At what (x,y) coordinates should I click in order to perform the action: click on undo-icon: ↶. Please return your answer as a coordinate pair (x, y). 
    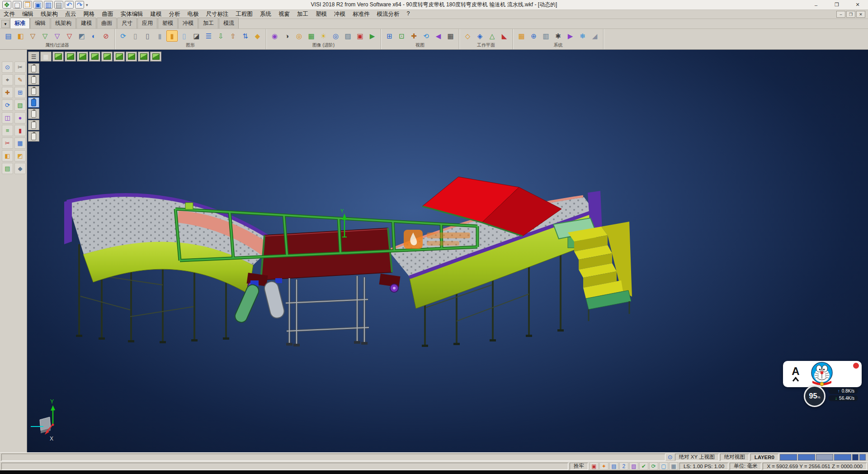
    Looking at the image, I should click on (69, 5).